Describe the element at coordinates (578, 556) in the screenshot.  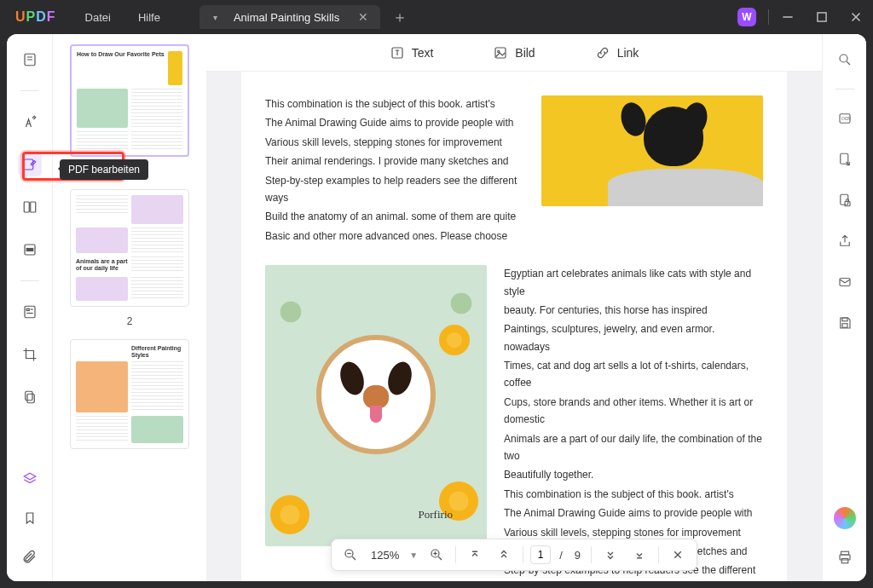
I see `page-total: 9` at that location.